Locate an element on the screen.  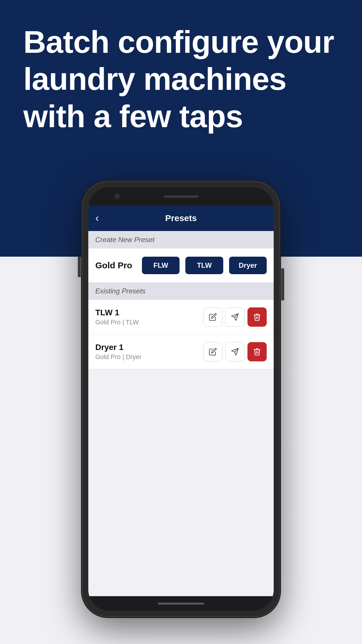
phone-camera is located at coordinates (117, 196).